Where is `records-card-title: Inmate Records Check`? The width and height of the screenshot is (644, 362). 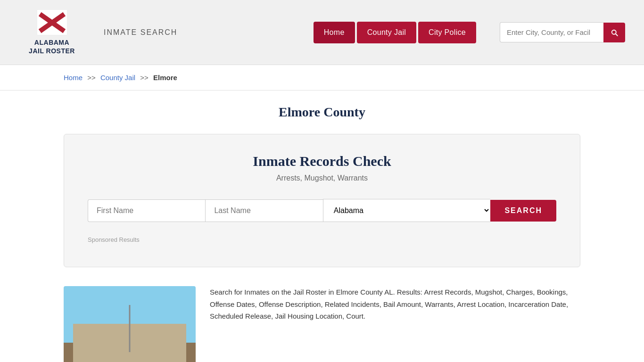 records-card-title: Inmate Records Check is located at coordinates (322, 161).